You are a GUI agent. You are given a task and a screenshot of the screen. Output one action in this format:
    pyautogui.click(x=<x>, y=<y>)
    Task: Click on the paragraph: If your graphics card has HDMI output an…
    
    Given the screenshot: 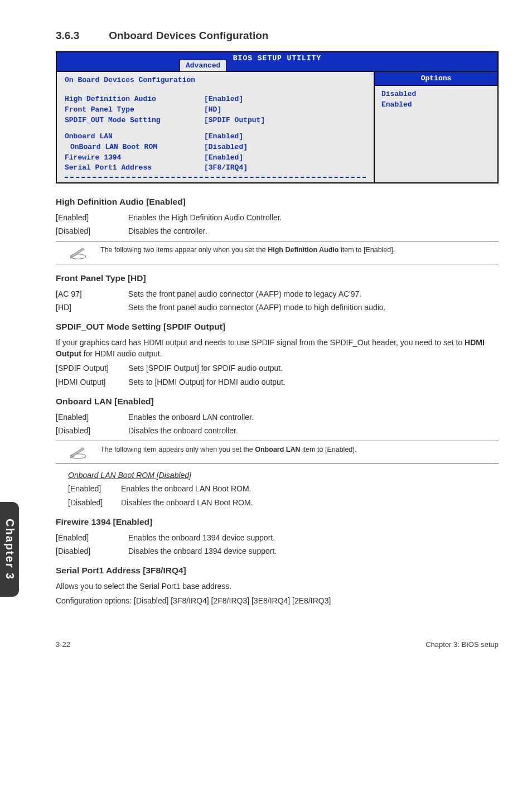 What is the action you would take?
    pyautogui.click(x=277, y=348)
    